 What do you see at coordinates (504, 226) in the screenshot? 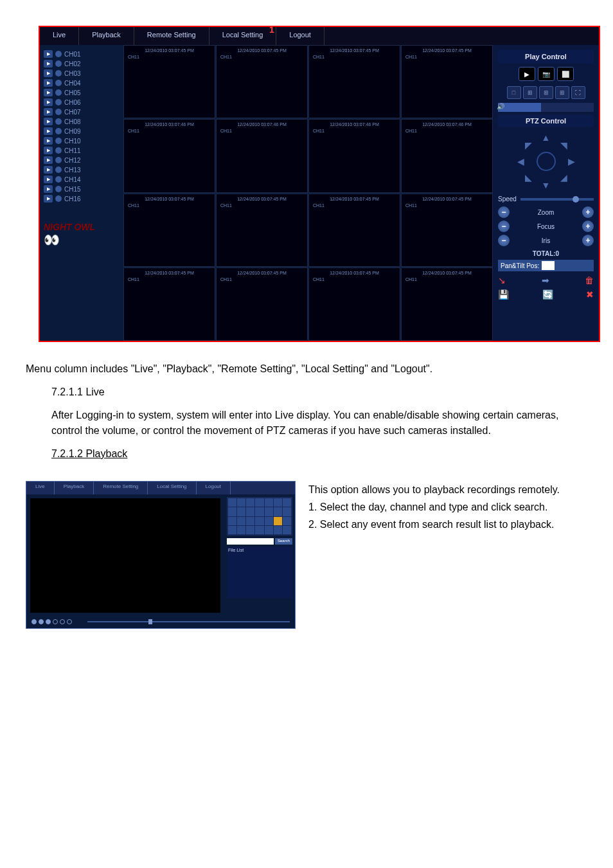
I see `focus-minus-button: −` at bounding box center [504, 226].